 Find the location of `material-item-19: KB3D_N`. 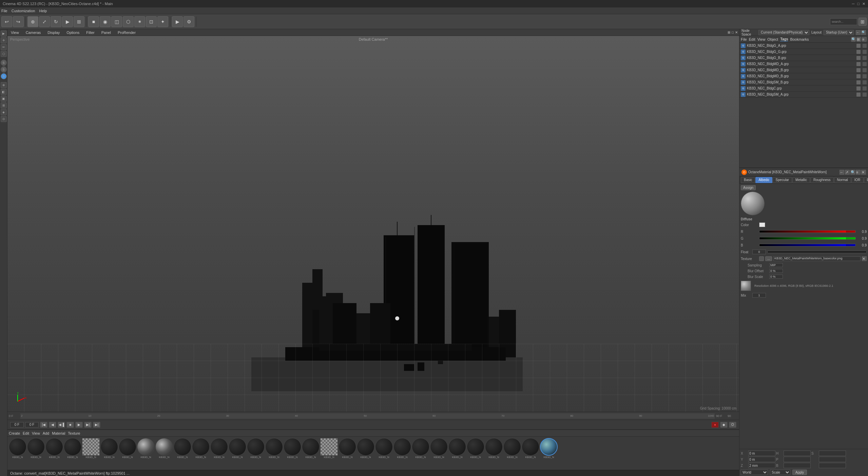

material-item-19: KB3D_N is located at coordinates (366, 453).